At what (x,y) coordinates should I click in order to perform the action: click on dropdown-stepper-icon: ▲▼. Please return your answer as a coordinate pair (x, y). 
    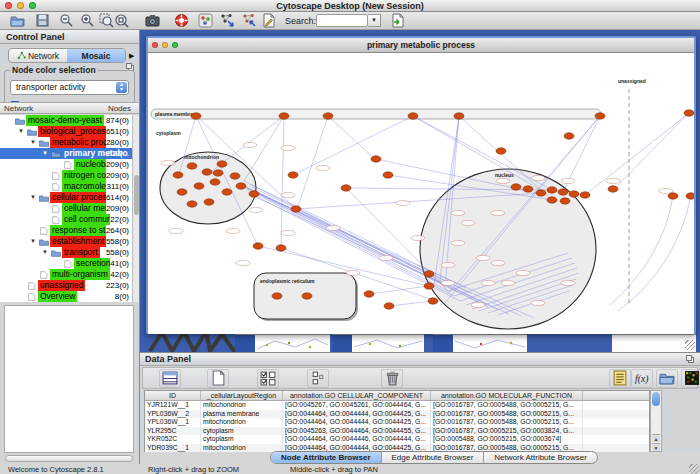
    Looking at the image, I should click on (122, 88).